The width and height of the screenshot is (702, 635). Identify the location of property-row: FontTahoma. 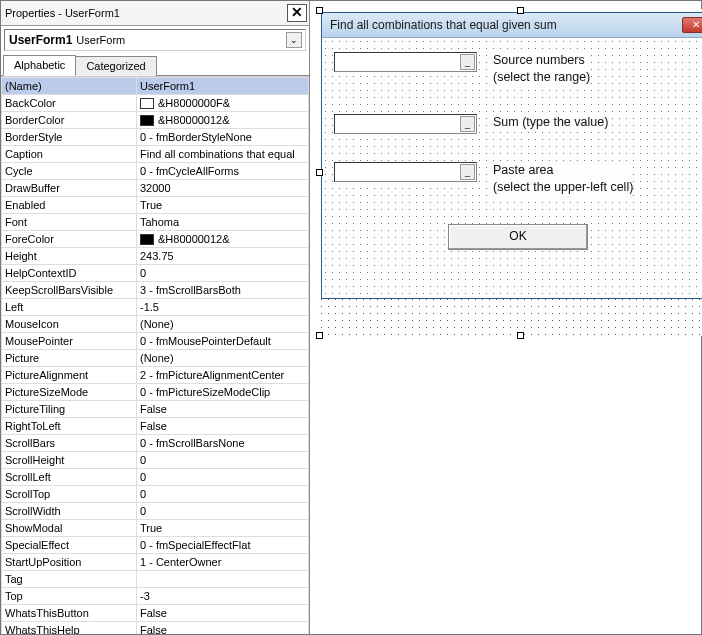
(156, 222).